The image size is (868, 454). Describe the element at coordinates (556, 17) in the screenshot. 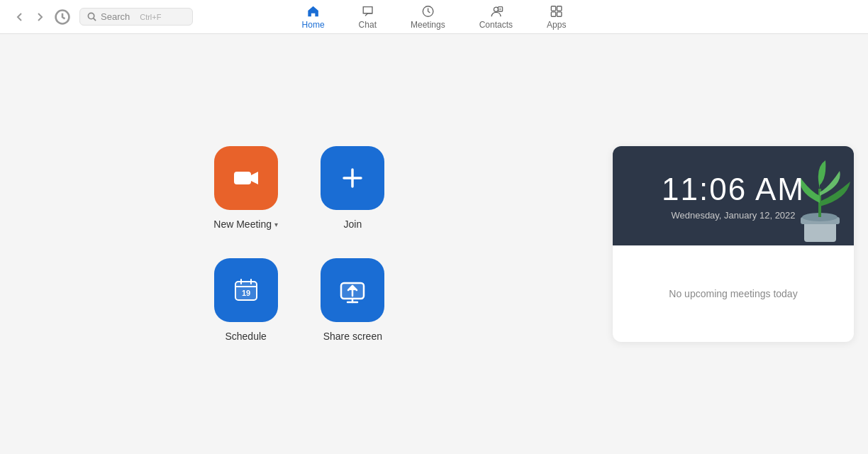

I see `tab-apps: Apps` at that location.